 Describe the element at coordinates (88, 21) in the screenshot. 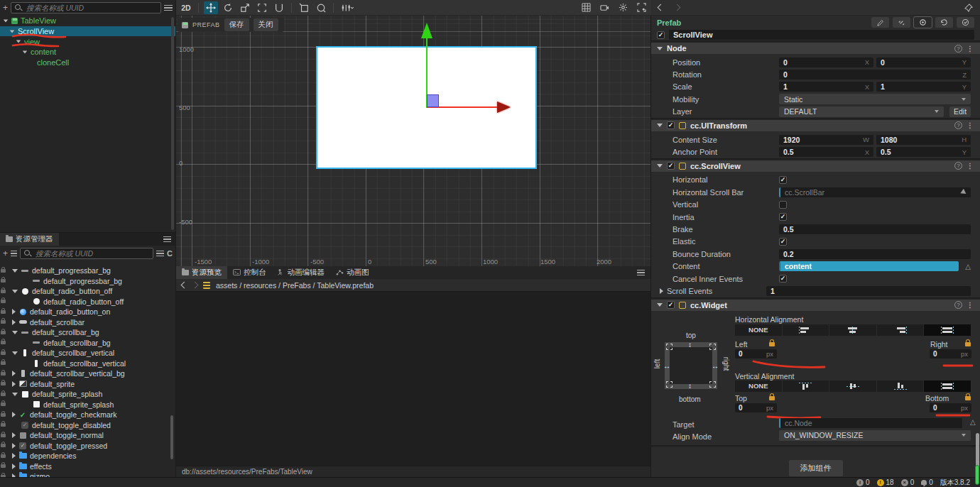

I see `tree-node-tableview: TableView` at that location.